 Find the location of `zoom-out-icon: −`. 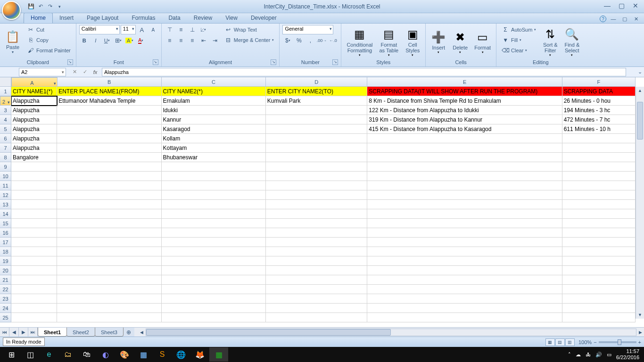

zoom-out-icon: − is located at coordinates (595, 342).